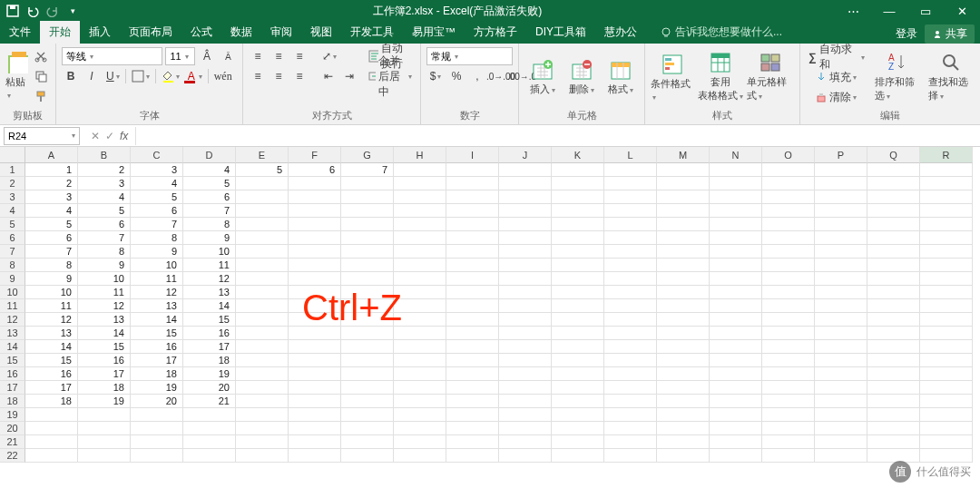  I want to click on clear-button: 清除, so click(837, 97).